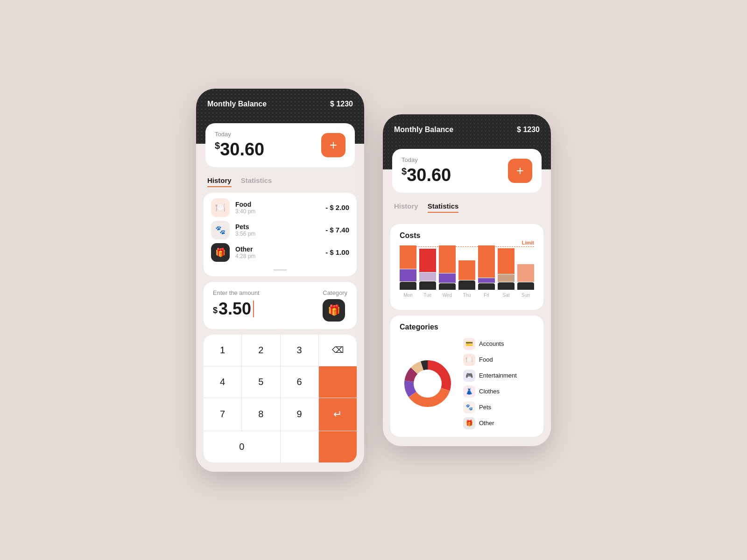 This screenshot has width=747, height=560. What do you see at coordinates (467, 268) in the screenshot?
I see `bar-stack-thu` at bounding box center [467, 268].